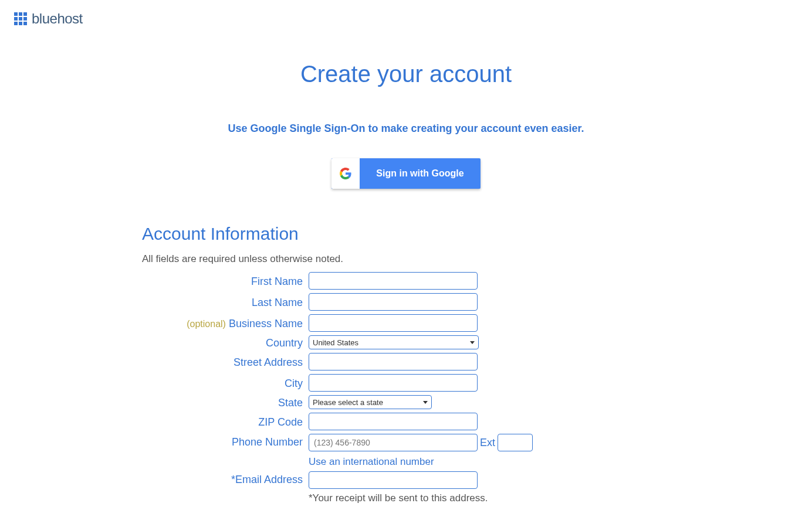  What do you see at coordinates (398, 498) in the screenshot?
I see `email-receipt-note: *Your receipt will be sent to this addre…` at bounding box center [398, 498].